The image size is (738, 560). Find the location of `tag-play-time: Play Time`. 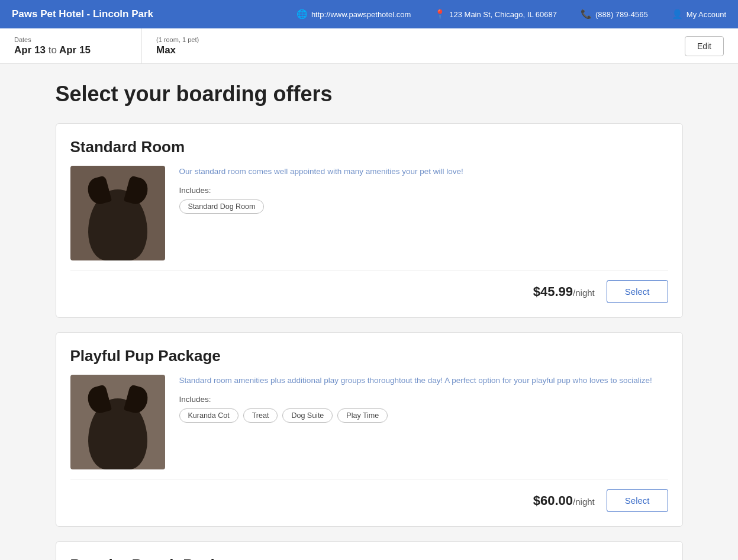

tag-play-time: Play Time is located at coordinates (362, 416).